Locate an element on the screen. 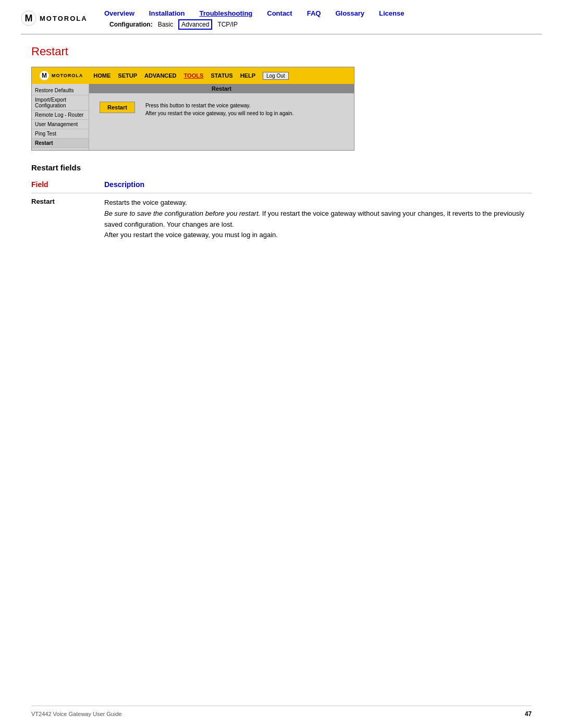 The image size is (563, 728). col-header-description: Description is located at coordinates (318, 186).